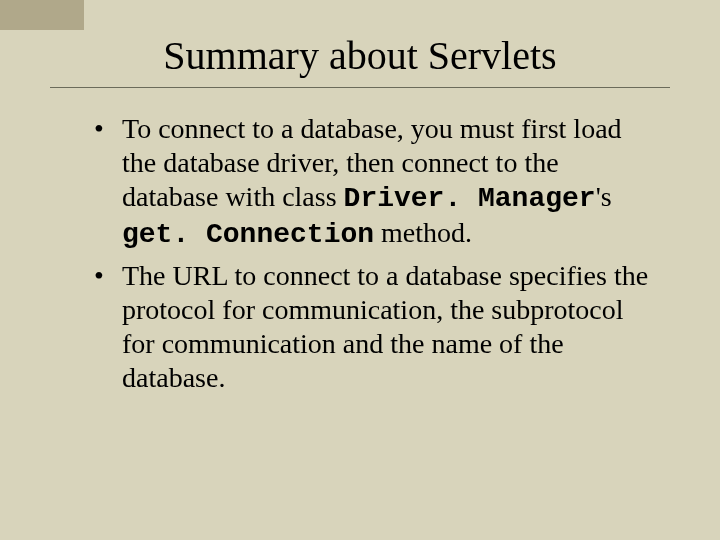 The height and width of the screenshot is (540, 720). I want to click on title-rule, so click(360, 88).